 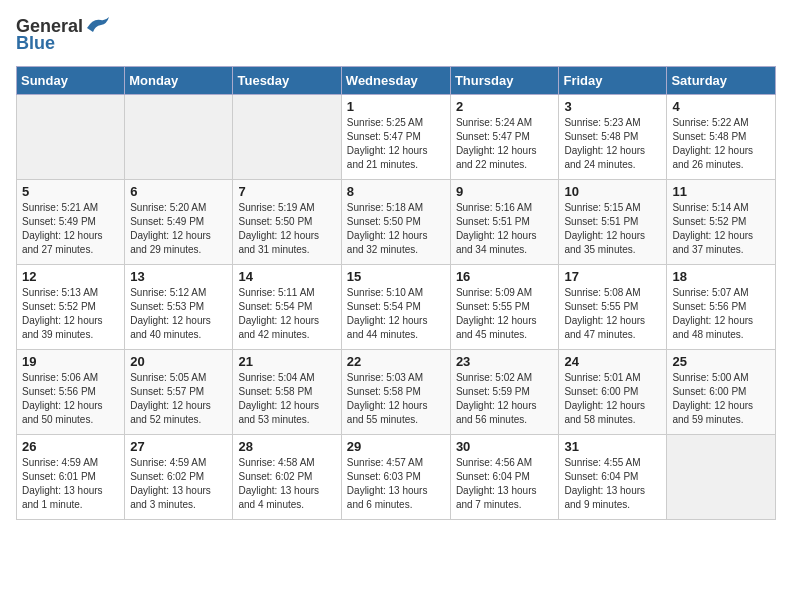 What do you see at coordinates (612, 399) in the screenshot?
I see `day-info: Sunrise: 5:01 AM Sunset: 6:00 PM Dayligh…` at bounding box center [612, 399].